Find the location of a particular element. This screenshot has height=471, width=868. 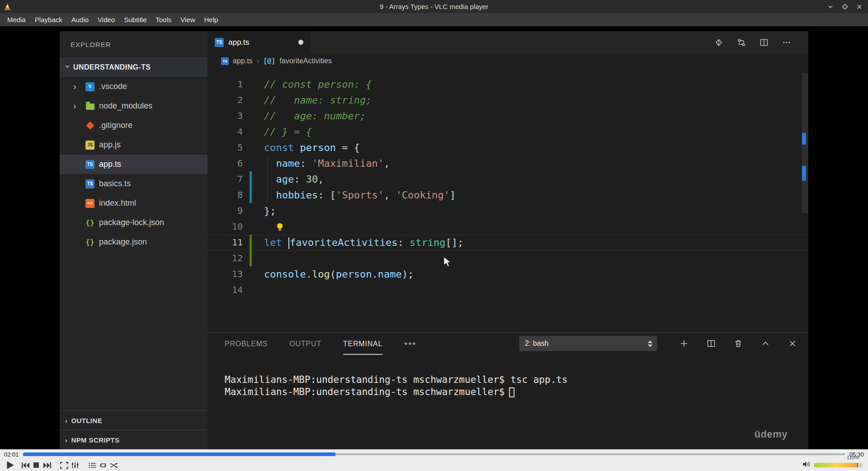

menu-video: Video is located at coordinates (106, 20).